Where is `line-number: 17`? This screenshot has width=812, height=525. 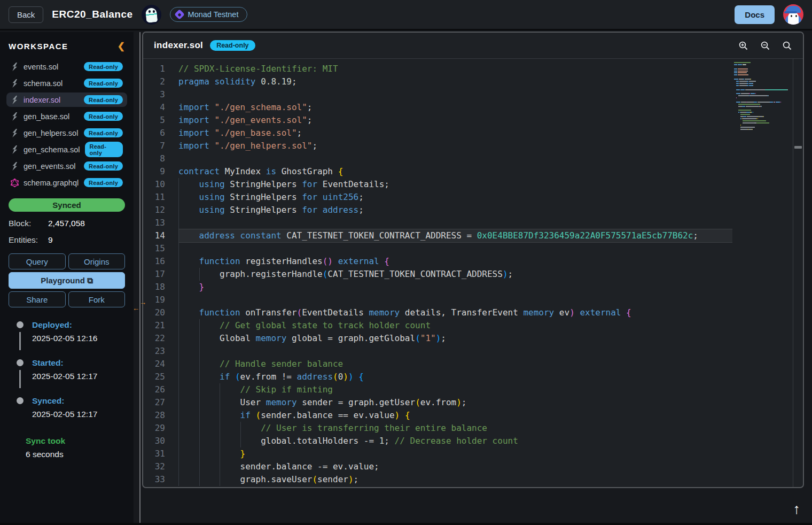 line-number: 17 is located at coordinates (161, 274).